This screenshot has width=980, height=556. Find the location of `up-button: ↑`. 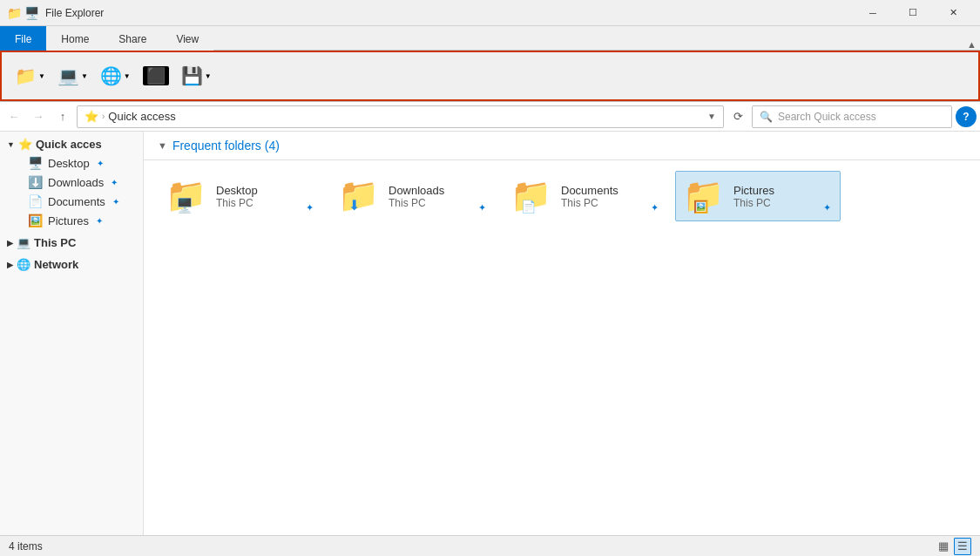

up-button: ↑ is located at coordinates (63, 117).